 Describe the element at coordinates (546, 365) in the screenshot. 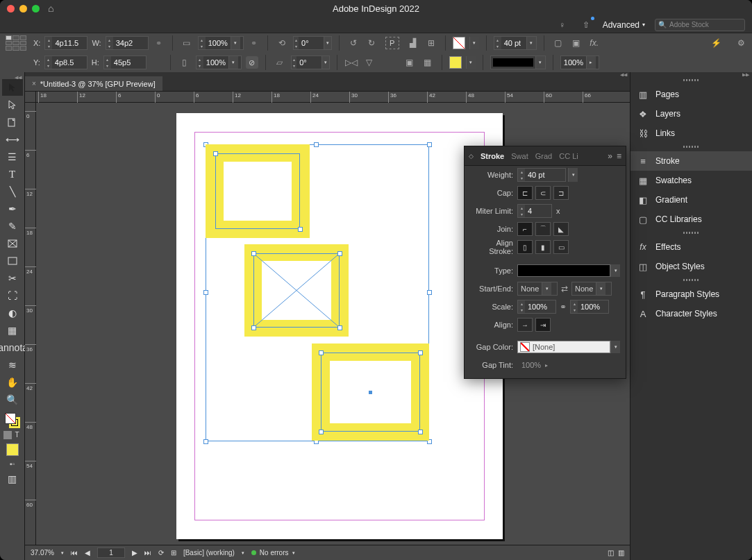

I see `gap-tint-drop-icon: ▸` at that location.